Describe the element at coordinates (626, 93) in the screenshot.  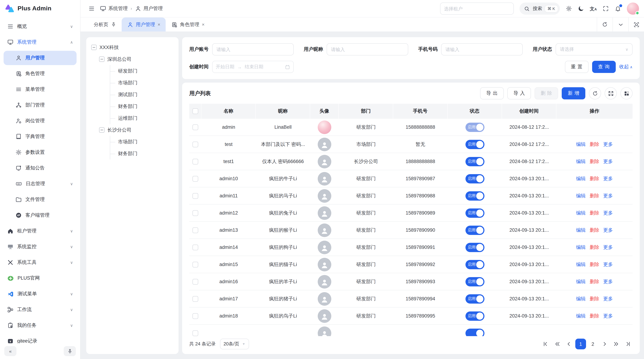
I see `column-settings-button` at that location.